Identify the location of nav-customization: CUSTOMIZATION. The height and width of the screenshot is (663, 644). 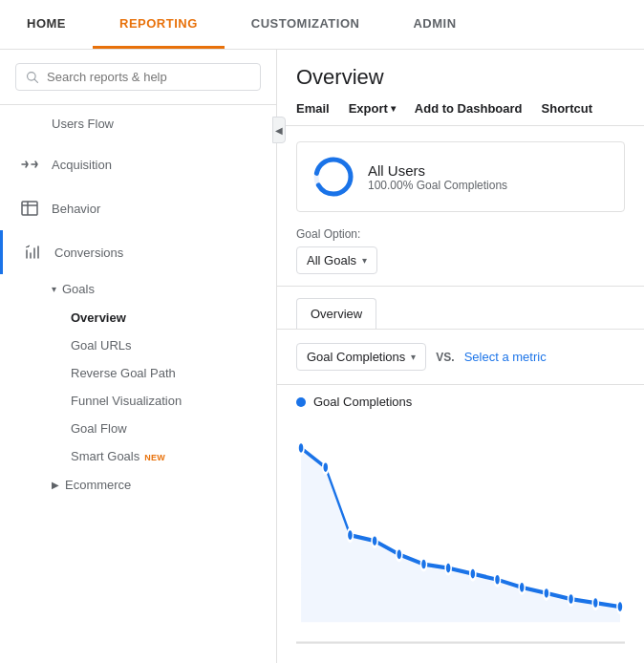
(306, 25).